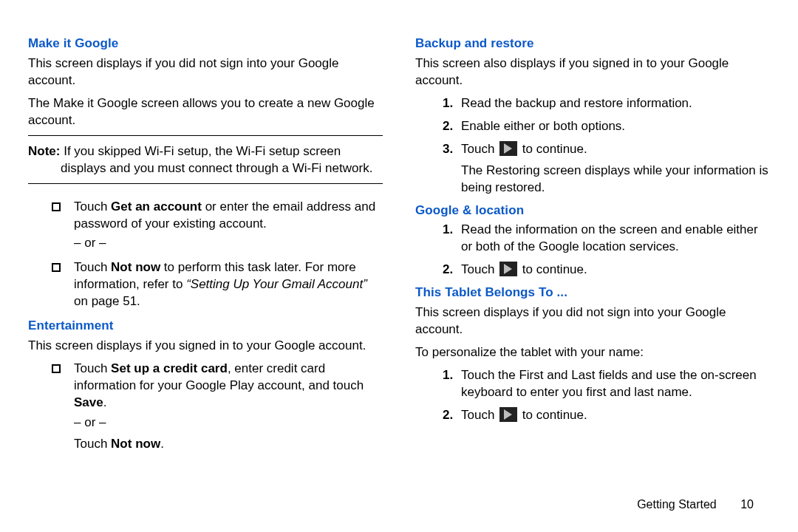  I want to click on bullet-list: Touch Set up a credit card, enter credit…, so click(205, 406).